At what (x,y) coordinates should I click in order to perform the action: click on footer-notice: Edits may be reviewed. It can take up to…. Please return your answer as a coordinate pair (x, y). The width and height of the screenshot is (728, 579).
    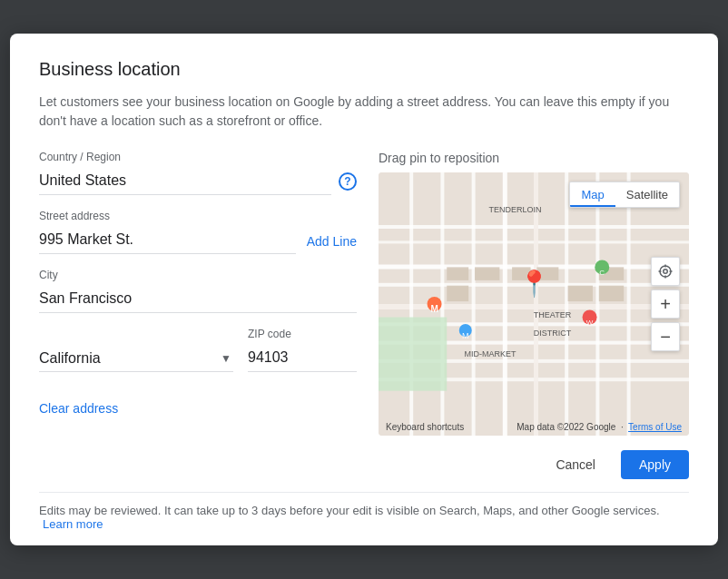
    Looking at the image, I should click on (364, 512).